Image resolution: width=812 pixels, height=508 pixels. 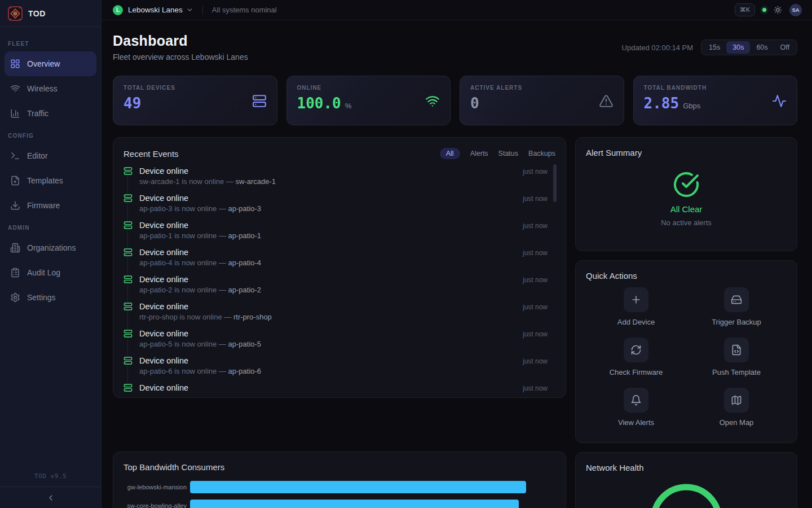 What do you see at coordinates (745, 10) in the screenshot?
I see `command-palette-button: ⌘K` at bounding box center [745, 10].